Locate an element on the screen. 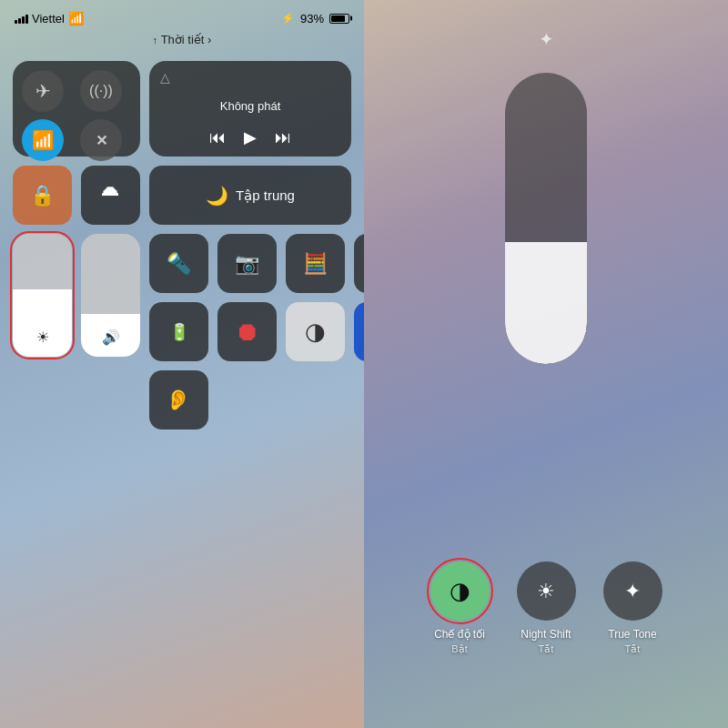 This screenshot has height=728, width=728. rotation-lock-button: 🔒 is located at coordinates (42, 195).